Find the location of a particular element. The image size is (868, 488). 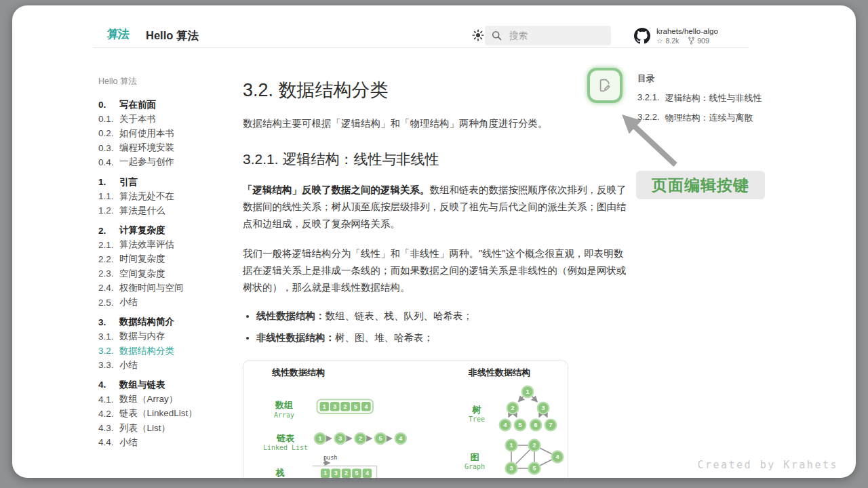

sidebar-item-label: 数据结构分类 is located at coordinates (146, 351).